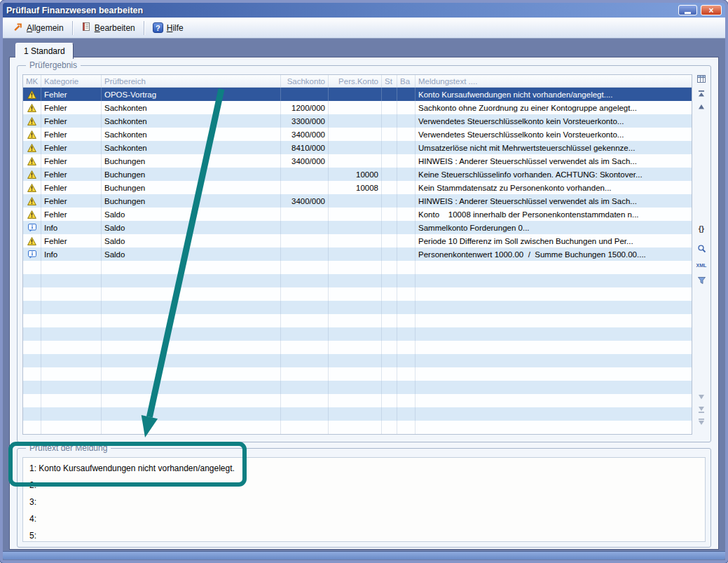 Image resolution: width=728 pixels, height=563 pixels. I want to click on allgemein-button: Allgemein, so click(38, 28).